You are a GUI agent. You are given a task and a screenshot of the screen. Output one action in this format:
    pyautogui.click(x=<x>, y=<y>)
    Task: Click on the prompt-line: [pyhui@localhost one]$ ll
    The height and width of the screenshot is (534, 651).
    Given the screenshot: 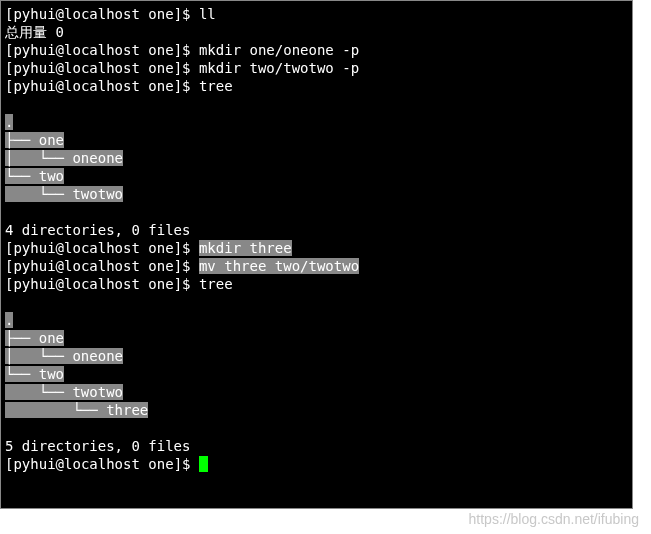 What is the action you would take?
    pyautogui.click(x=316, y=14)
    